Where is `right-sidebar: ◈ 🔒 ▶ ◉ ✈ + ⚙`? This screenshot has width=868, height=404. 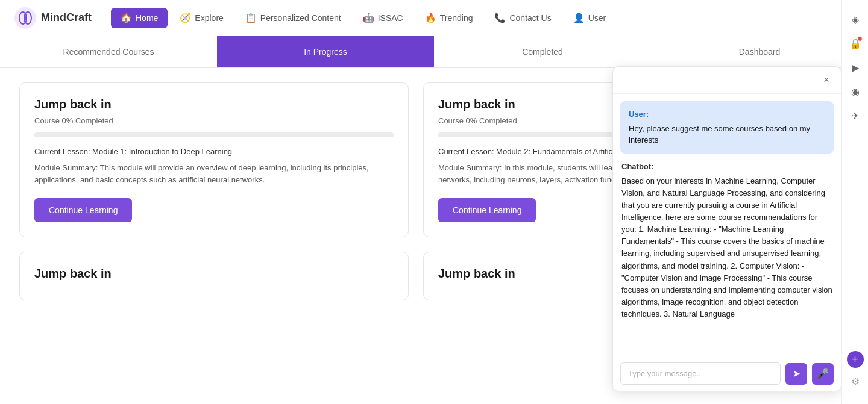 right-sidebar: ◈ 🔒 ▶ ◉ ✈ + ⚙ is located at coordinates (855, 158).